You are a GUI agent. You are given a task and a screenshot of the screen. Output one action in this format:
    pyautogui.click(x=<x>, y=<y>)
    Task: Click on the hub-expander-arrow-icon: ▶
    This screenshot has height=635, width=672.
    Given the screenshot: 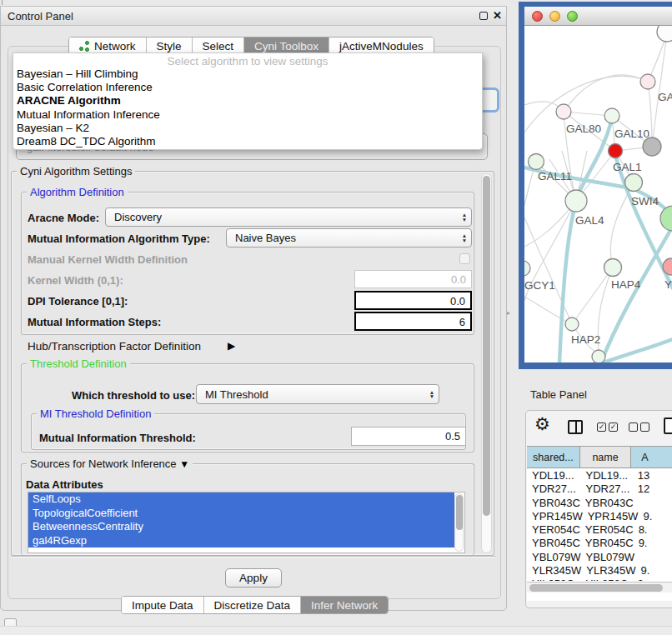 What is the action you would take?
    pyautogui.click(x=232, y=346)
    